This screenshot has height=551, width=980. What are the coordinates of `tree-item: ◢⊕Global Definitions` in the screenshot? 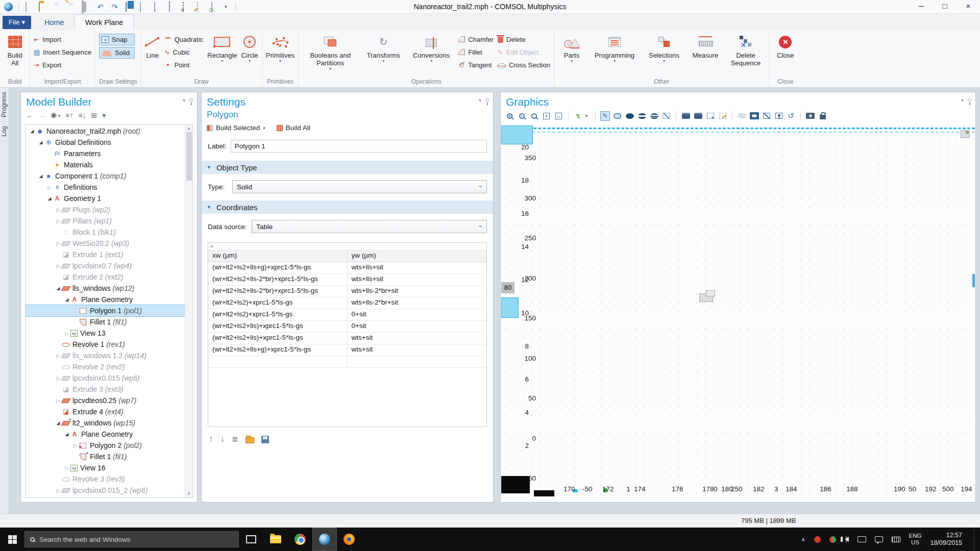 It's located at (105, 142).